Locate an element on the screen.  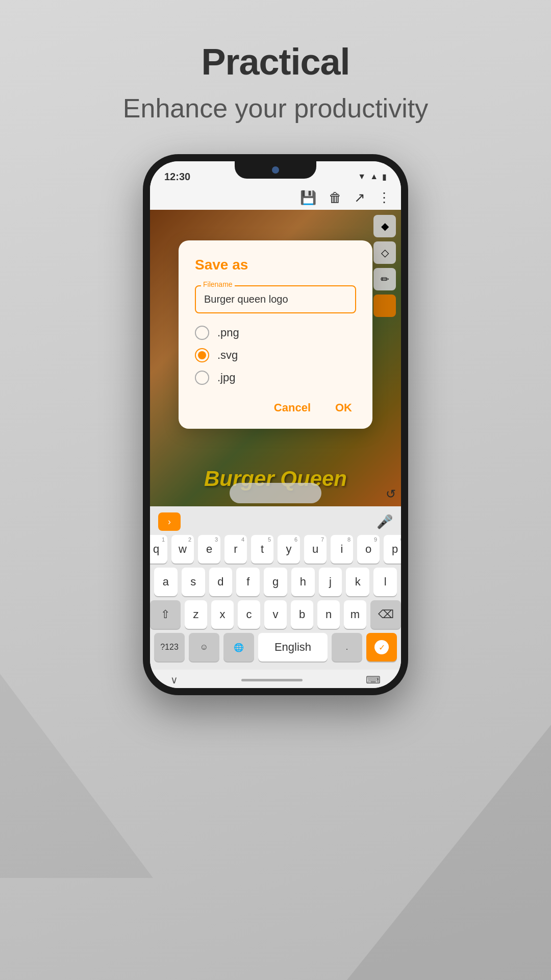
key-c: c is located at coordinates (249, 615).